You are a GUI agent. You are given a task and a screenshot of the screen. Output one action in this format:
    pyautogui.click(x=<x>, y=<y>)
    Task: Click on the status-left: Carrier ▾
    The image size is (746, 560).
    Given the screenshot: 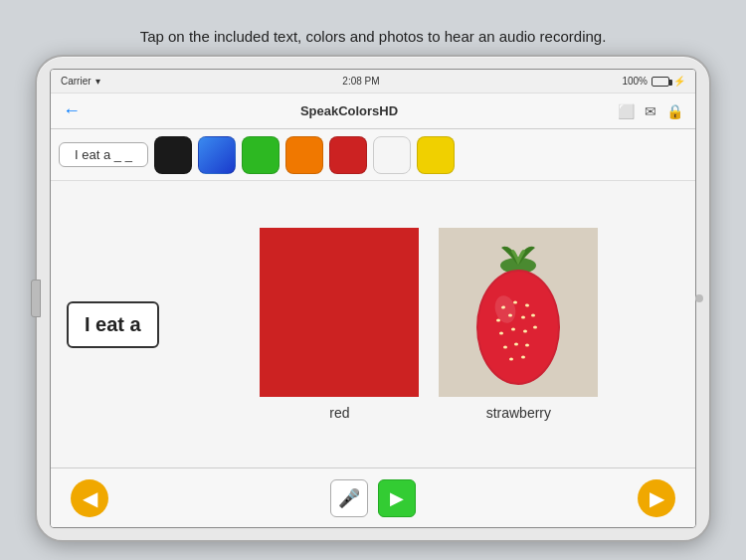 What is the action you would take?
    pyautogui.click(x=81, y=82)
    